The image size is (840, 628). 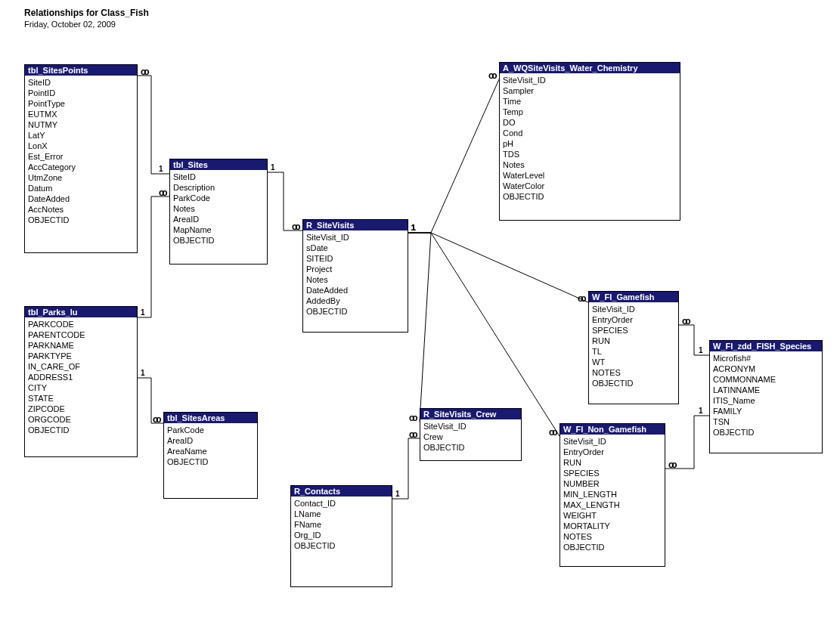 I want to click on field: WaterLevel, so click(x=590, y=175).